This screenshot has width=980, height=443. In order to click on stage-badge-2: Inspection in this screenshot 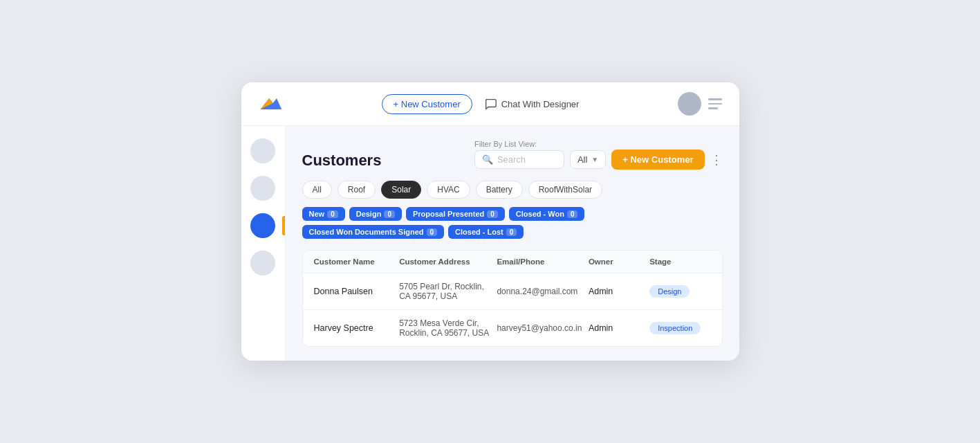, I will do `click(675, 328)`.